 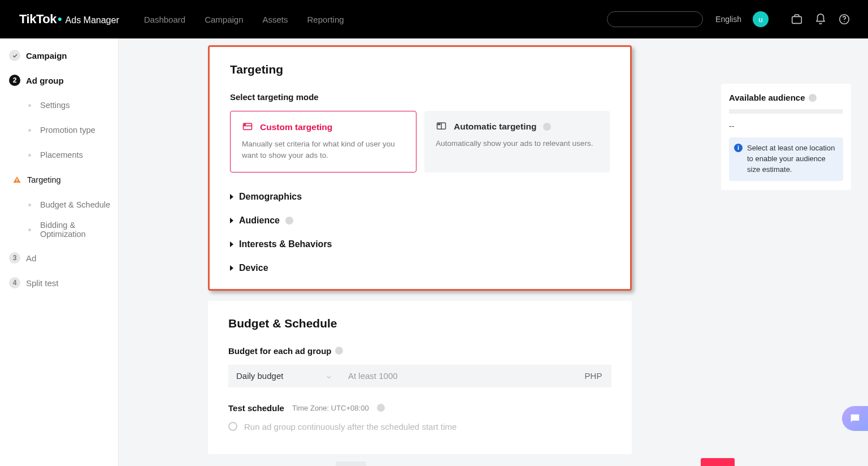 I want to click on custom-targeting-card: Custom targeting Manually set criteria f…, so click(x=323, y=141).